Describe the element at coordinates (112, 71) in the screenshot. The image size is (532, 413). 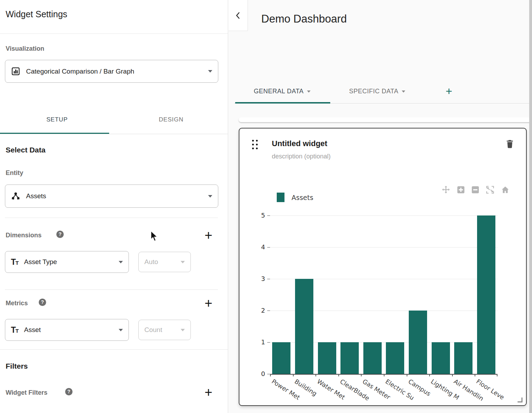
I see `visualization-select: Categorical Comparison / Bar Graph` at that location.